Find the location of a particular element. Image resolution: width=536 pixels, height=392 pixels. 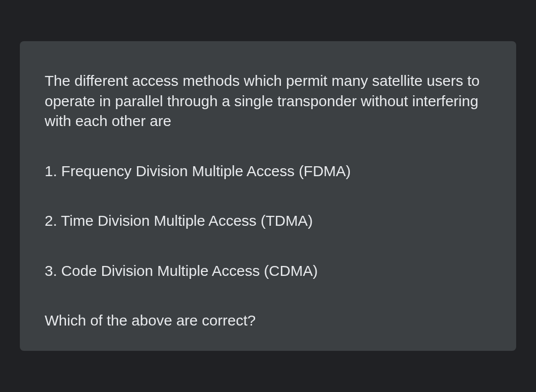

option-3: 3. Code Division Multiple Access (CDMA) is located at coordinates (268, 271).